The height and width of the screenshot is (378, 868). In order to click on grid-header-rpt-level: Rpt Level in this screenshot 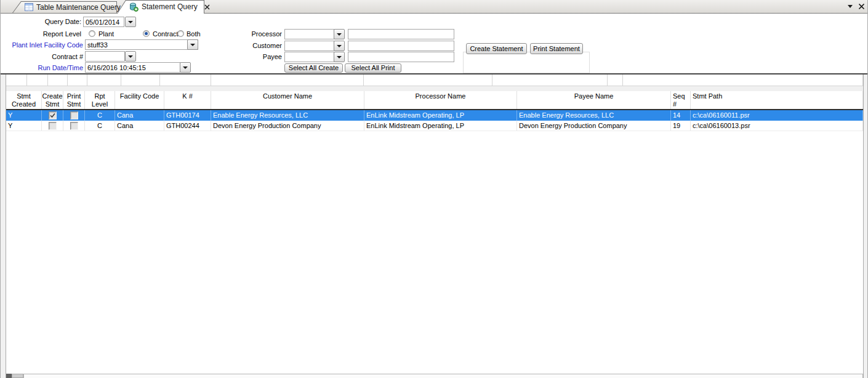, I will do `click(100, 100)`.